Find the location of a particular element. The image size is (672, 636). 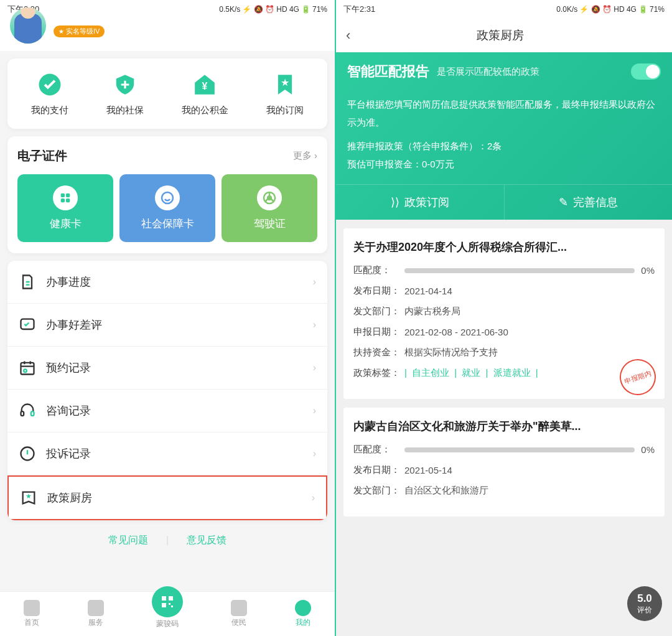

tab-service: 服务 is located at coordinates (96, 614).